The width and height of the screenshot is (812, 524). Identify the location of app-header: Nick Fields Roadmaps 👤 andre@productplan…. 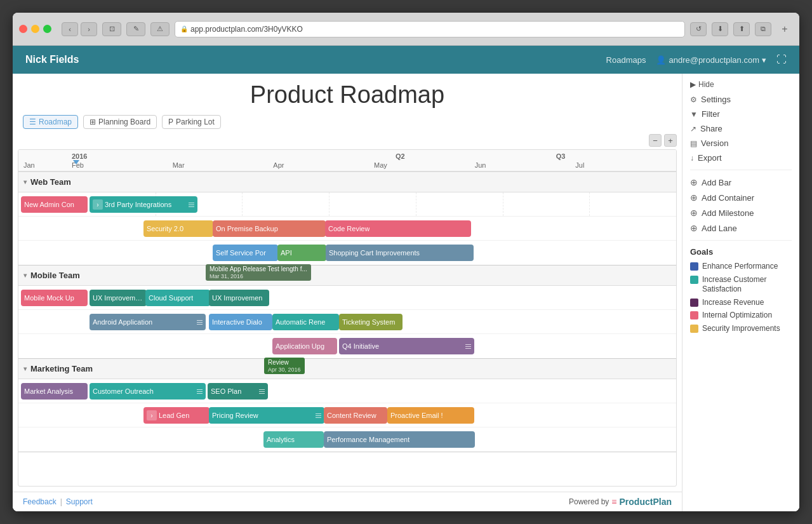
(406, 60).